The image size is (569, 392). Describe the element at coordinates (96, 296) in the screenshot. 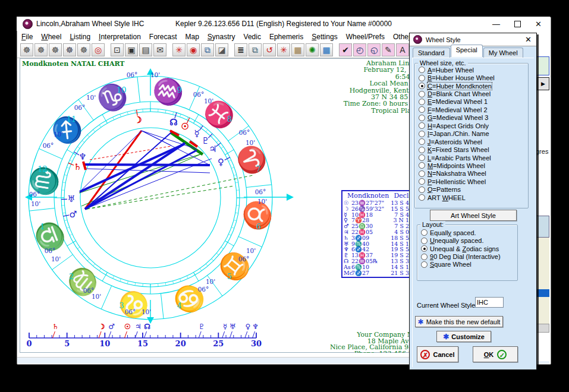

I see `cusp-label: 10'` at that location.